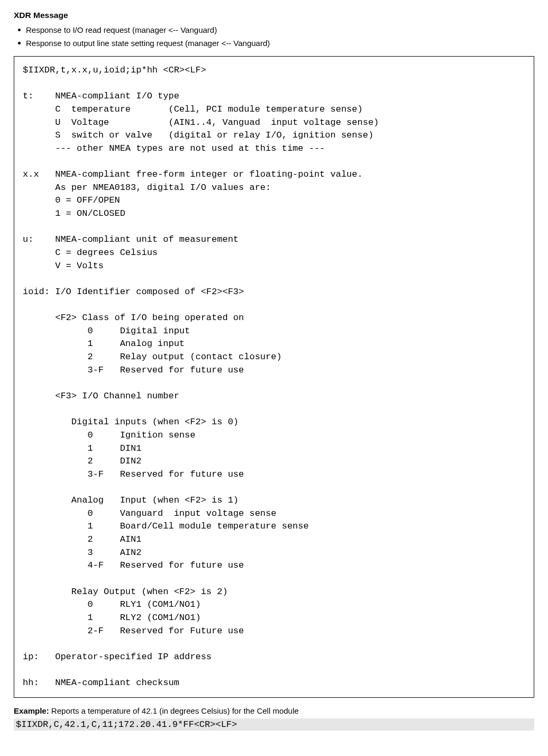  What do you see at coordinates (274, 15) in the screenshot?
I see `section-heading: XDR Message` at bounding box center [274, 15].